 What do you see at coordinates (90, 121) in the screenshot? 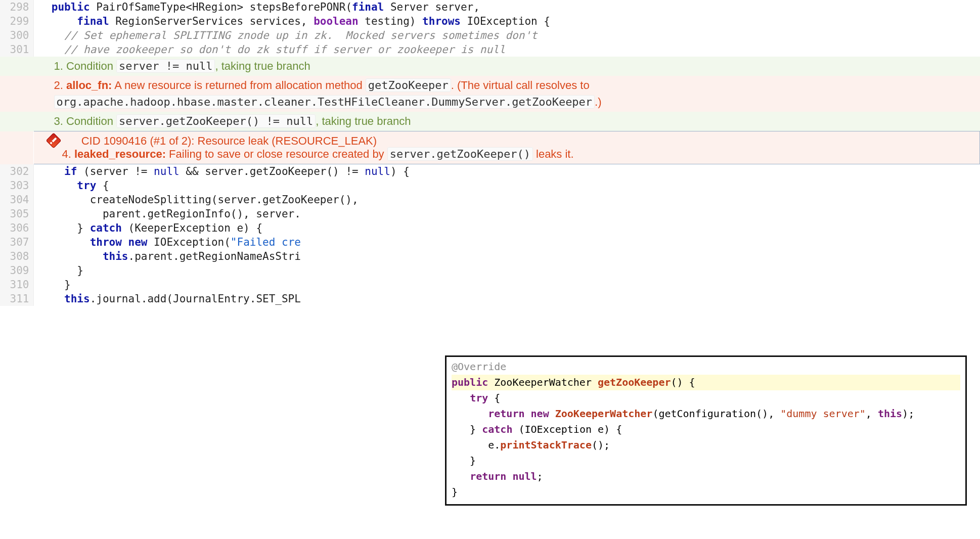
I see `step-text: Condition` at bounding box center [90, 121].